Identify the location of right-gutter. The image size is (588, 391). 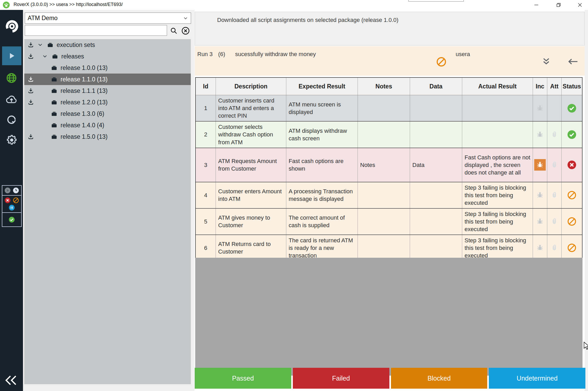
(586, 200).